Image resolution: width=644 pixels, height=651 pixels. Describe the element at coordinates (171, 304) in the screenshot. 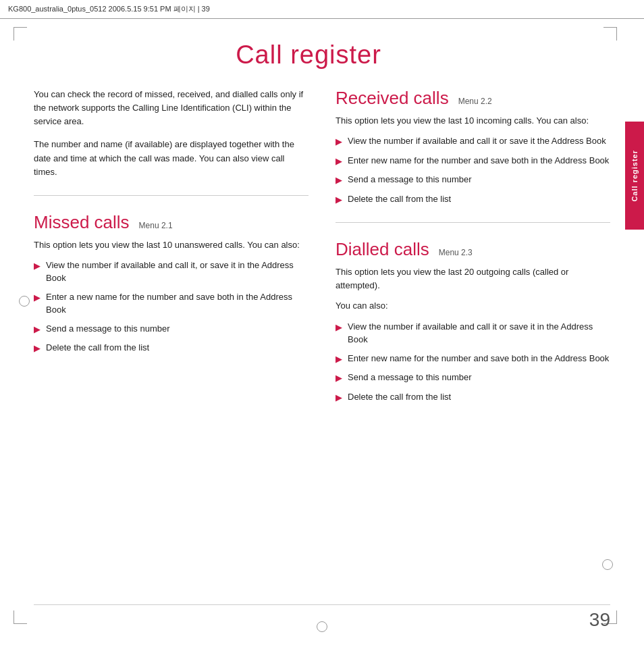

I see `list-item: ▶ Enter a new name for the number and sa…` at that location.